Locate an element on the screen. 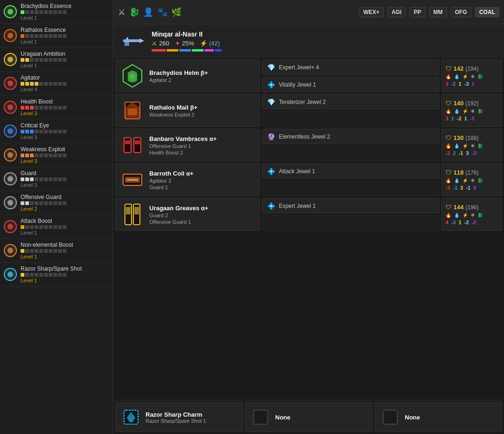 The height and width of the screenshot is (434, 504). skill-item: Attack Boost Level 1 is located at coordinates (56, 227).